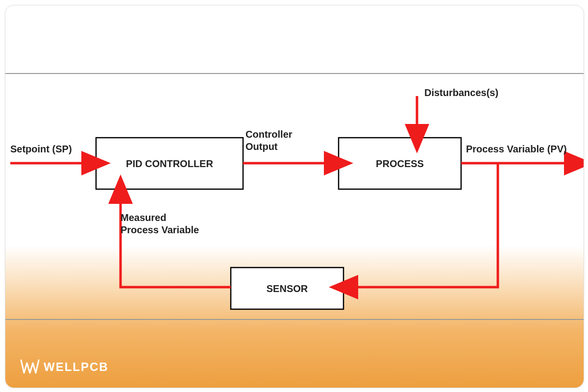 The width and height of the screenshot is (588, 392). I want to click on sensor-label: SENSOR, so click(287, 289).